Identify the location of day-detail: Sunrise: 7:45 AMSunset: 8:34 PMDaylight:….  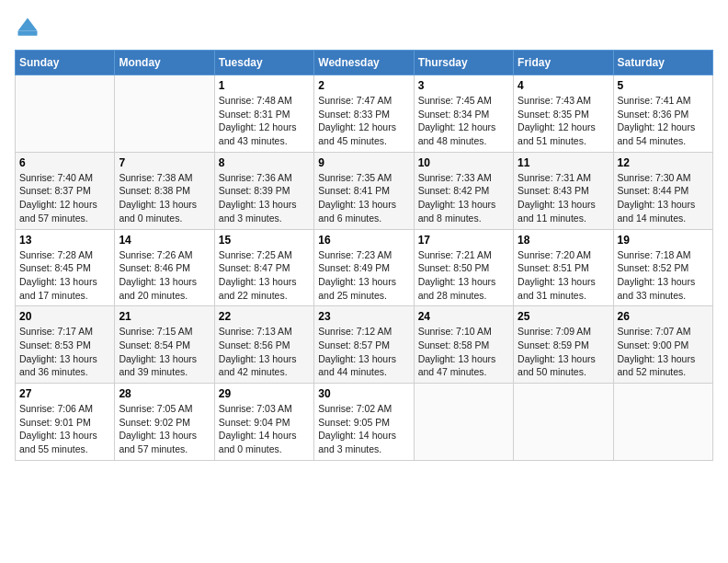
(463, 121).